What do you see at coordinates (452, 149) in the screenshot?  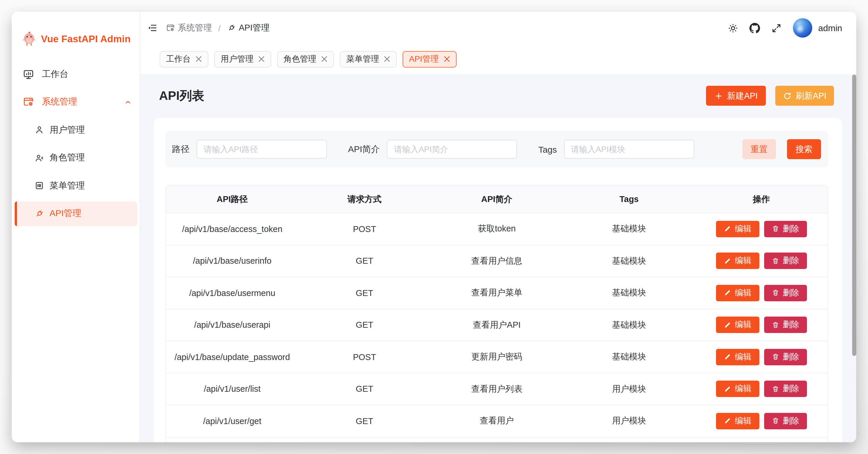 I see `summary-input` at bounding box center [452, 149].